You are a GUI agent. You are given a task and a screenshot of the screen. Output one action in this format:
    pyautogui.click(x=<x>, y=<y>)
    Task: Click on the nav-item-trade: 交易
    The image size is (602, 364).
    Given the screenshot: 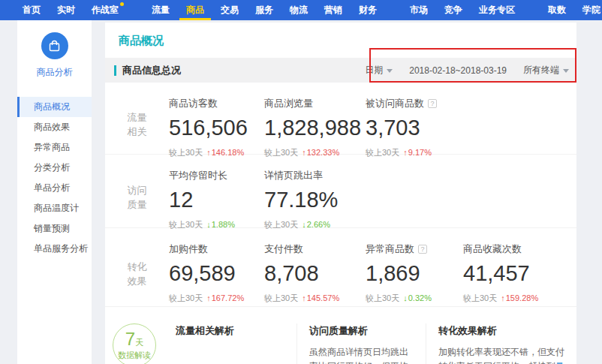 What is the action you would take?
    pyautogui.click(x=230, y=11)
    